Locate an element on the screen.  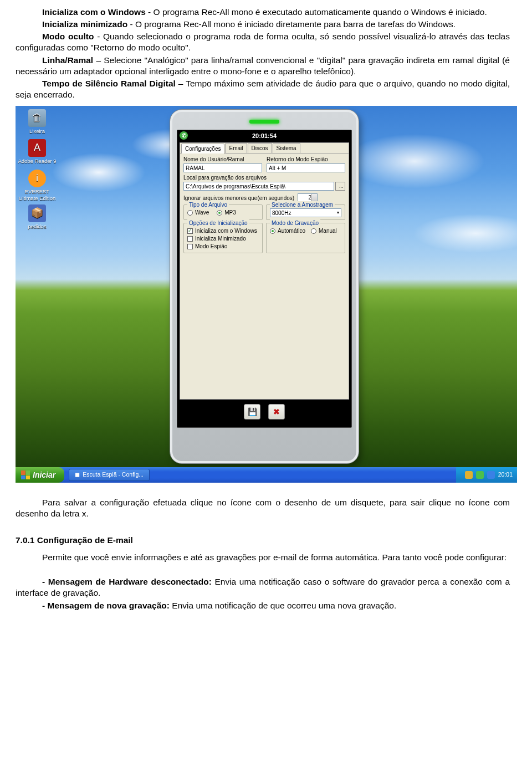
tab-email: Email is located at coordinates (236, 148).